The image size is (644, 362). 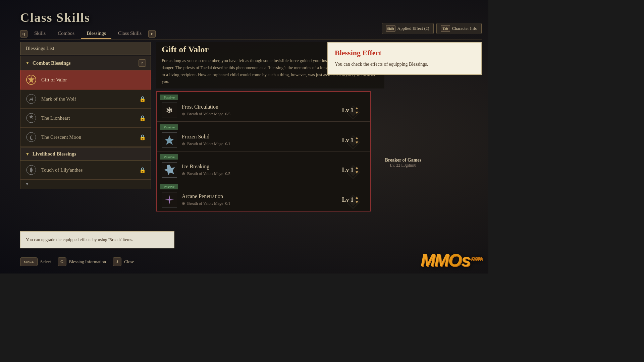 What do you see at coordinates (451, 260) in the screenshot?
I see `mmos-logo: MMOs.com` at bounding box center [451, 260].